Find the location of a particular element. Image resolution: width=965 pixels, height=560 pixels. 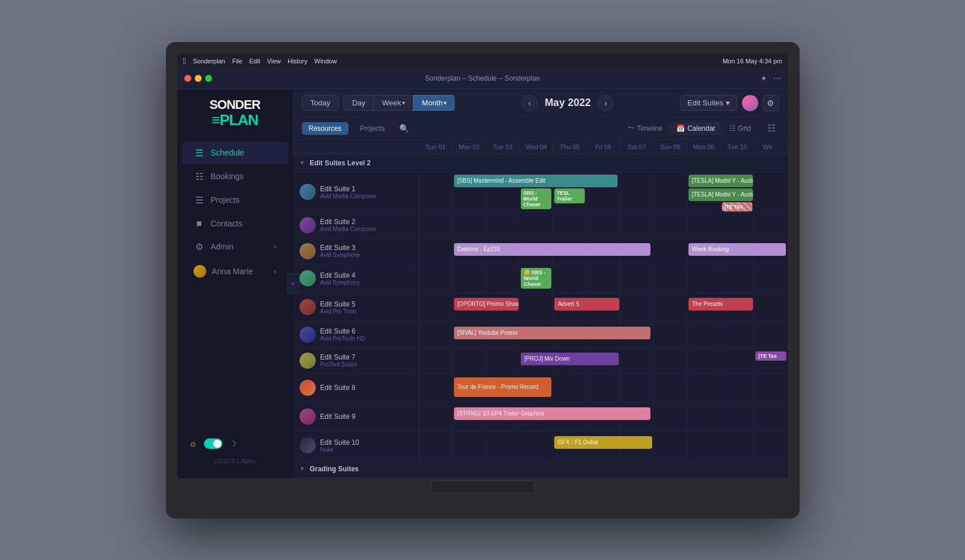

ellipsis-icon: ⋯ is located at coordinates (777, 78).